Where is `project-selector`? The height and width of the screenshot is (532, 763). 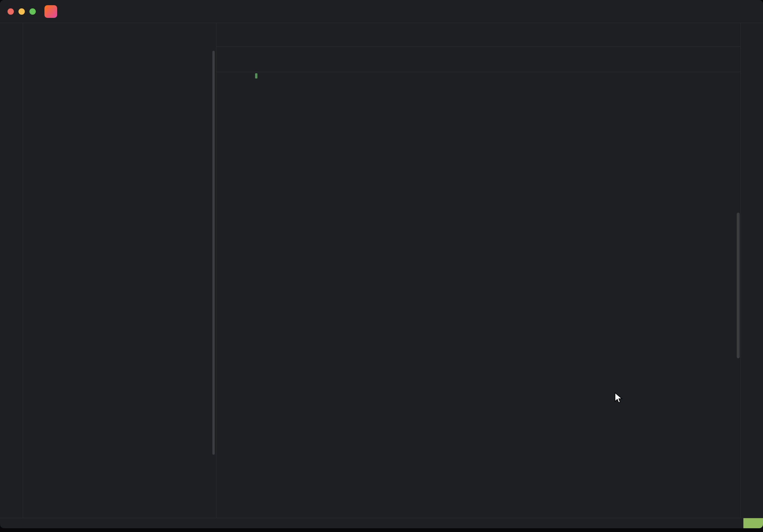 project-selector is located at coordinates (66, 12).